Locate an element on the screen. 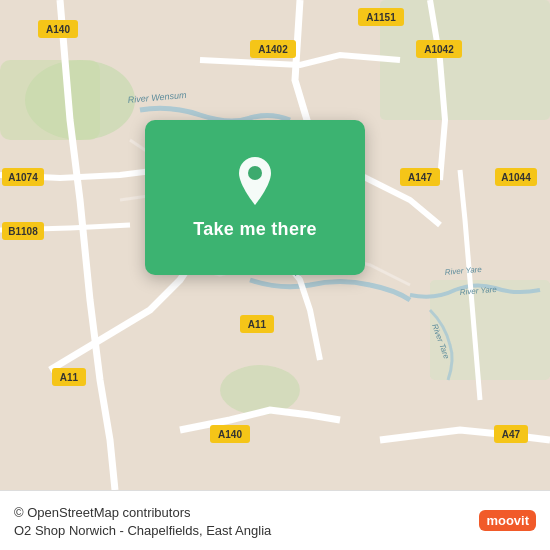 This screenshot has width=550, height=550. svg-text: A1402 is located at coordinates (273, 50).